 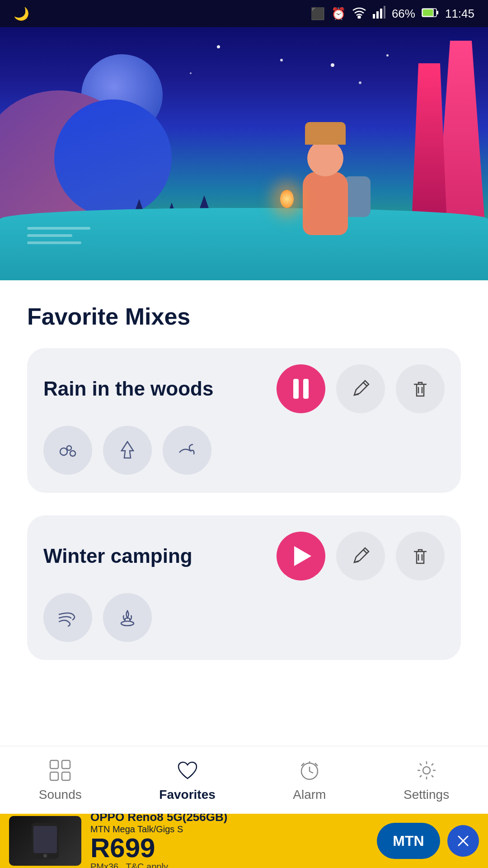 What do you see at coordinates (287, 199) in the screenshot?
I see `char-lantern` at bounding box center [287, 199].